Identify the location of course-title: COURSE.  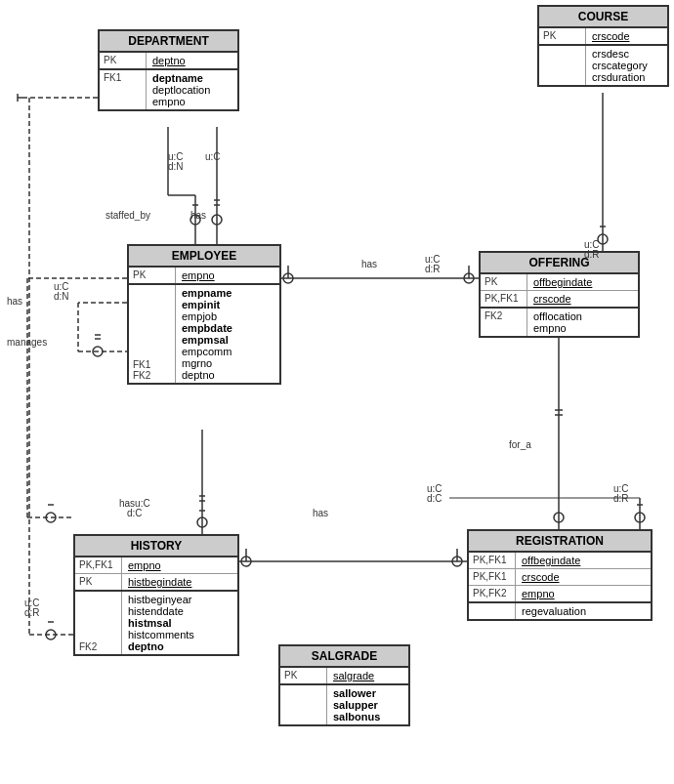
(604, 18).